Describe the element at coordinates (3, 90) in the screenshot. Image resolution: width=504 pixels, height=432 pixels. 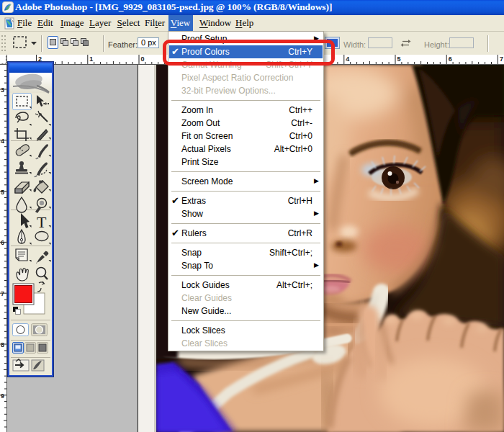
I see `svg-text: 3` at that location.